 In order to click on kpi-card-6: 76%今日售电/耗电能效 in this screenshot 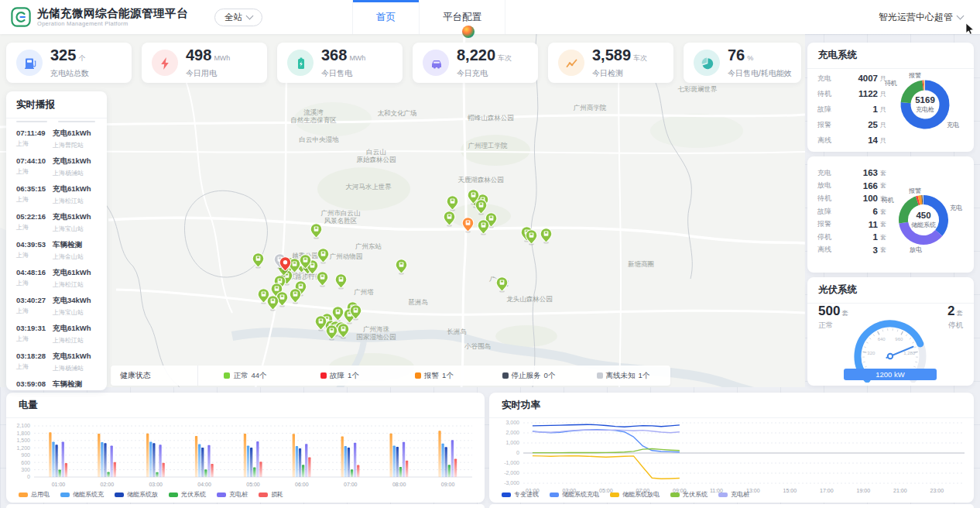, I will do `click(742, 63)`.